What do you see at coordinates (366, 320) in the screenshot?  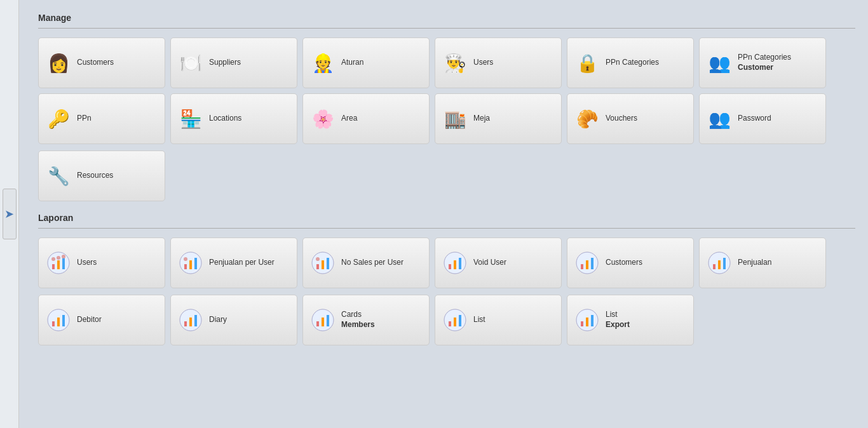 I see `card-cards-members: CardsMembers` at bounding box center [366, 320].